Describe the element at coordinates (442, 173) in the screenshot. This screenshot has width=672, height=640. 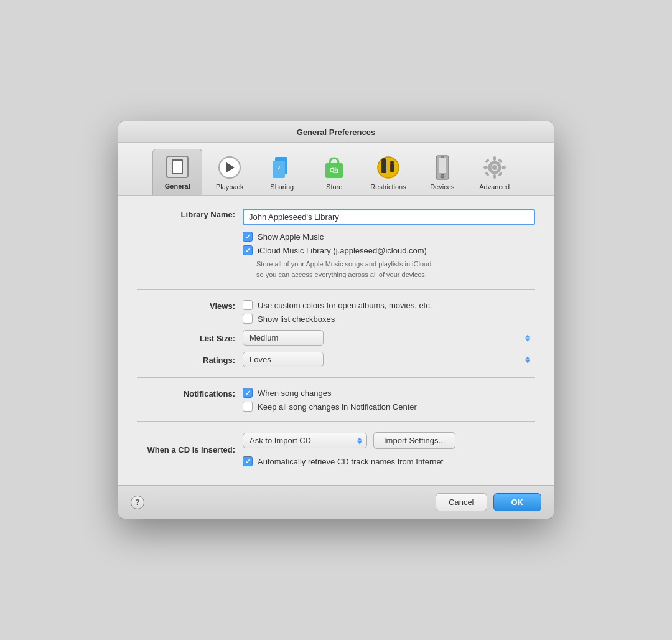
I see `tab-devices: Devices` at that location.